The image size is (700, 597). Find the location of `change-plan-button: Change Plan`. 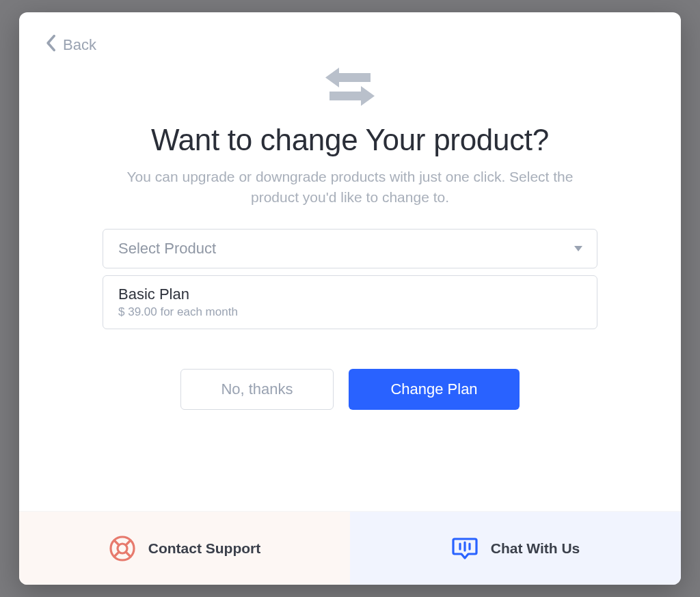

change-plan-button: Change Plan is located at coordinates (434, 389).